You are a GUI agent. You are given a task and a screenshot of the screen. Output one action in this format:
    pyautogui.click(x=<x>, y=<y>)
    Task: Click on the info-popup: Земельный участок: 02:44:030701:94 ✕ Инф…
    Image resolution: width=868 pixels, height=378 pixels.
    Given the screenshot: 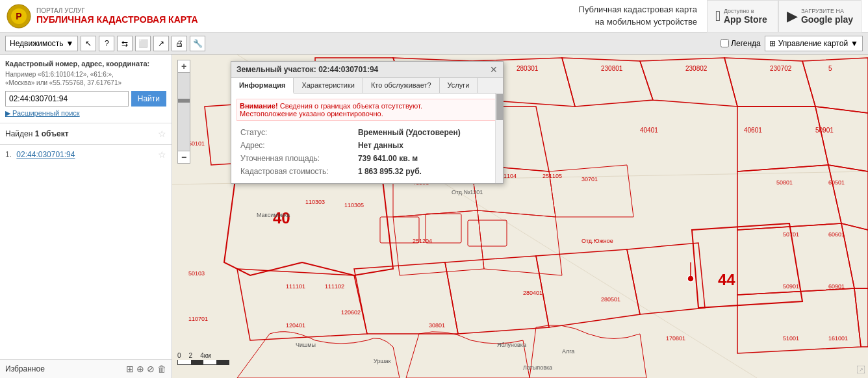 What is the action you would take?
    pyautogui.click(x=367, y=122)
    